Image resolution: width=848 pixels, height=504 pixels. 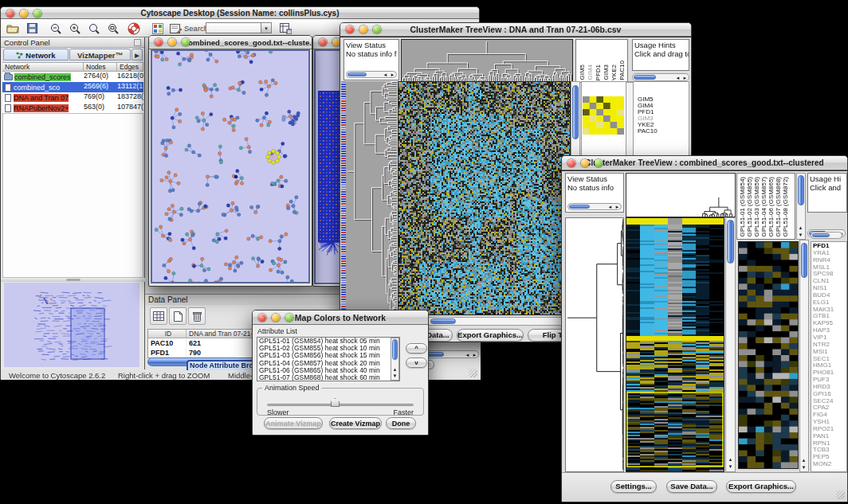 I want to click on tab-overflow-arrow: ▶, so click(x=137, y=54).